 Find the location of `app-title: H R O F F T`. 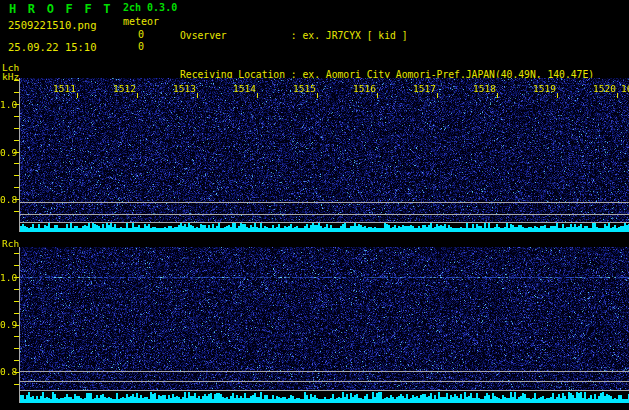

app-title: H R O F F T is located at coordinates (61, 9).